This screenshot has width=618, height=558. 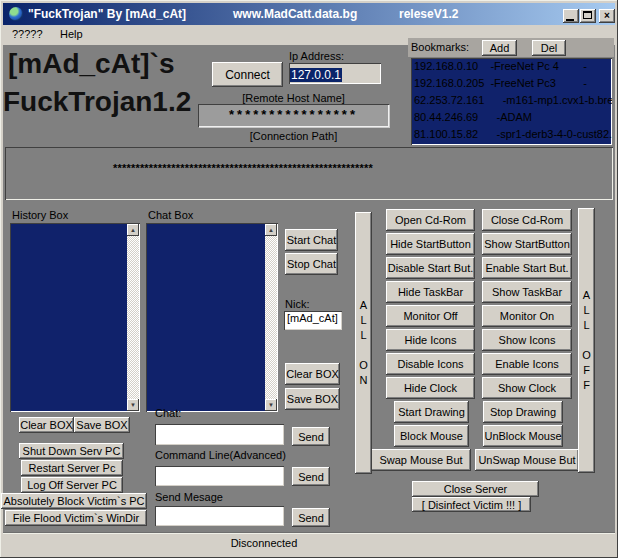 I want to click on connection-path-label: [Connection Path], so click(x=294, y=136).